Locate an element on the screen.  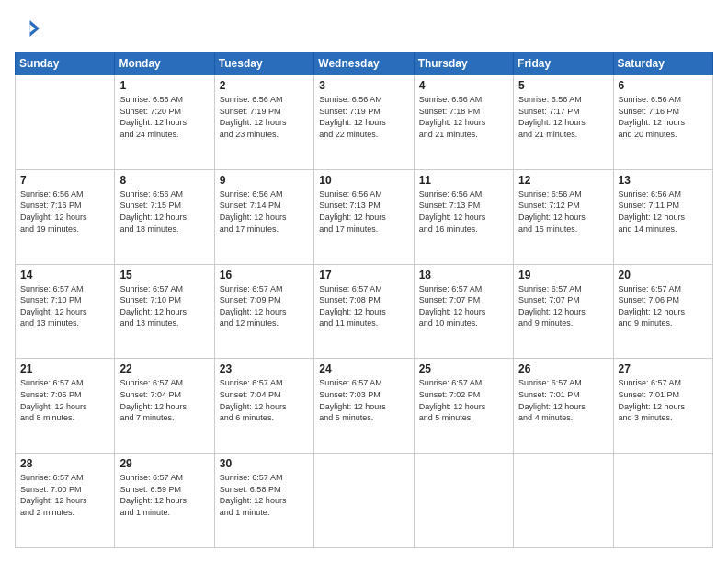
day-info: Sunrise: 6:57 AM Sunset: 7:09 PM Dayligh… is located at coordinates (265, 306).